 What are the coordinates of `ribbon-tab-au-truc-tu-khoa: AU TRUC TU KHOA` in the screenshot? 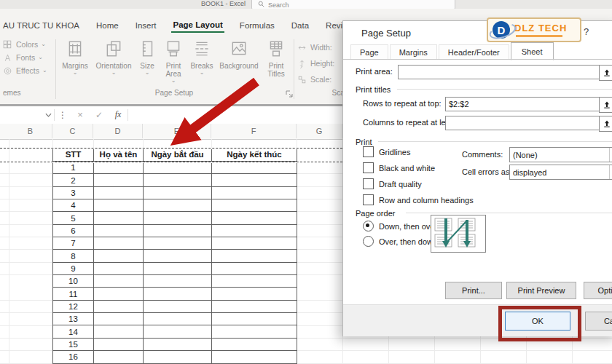 It's located at (41, 25).